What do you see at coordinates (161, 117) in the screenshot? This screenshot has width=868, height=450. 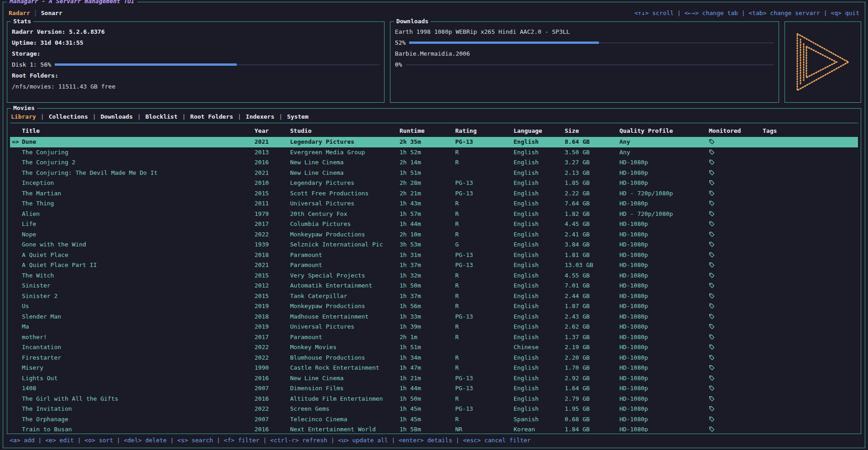 I see `movies-tab-blocklist: Blocklist` at bounding box center [161, 117].